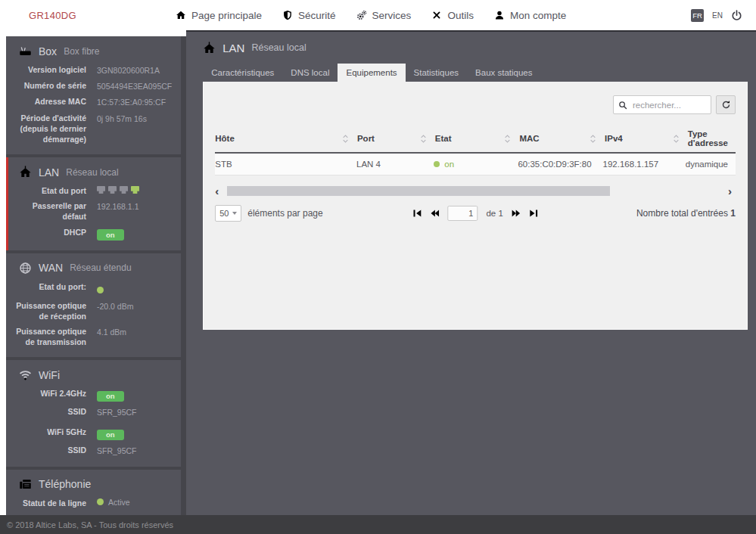  Describe the element at coordinates (378, 525) in the screenshot. I see `footer: © 2018 Altice Labs, SA - Tous droits rés…` at that location.